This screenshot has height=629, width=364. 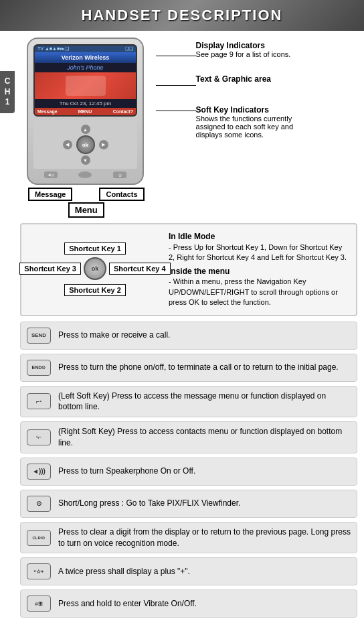 What do you see at coordinates (39, 504) in the screenshot?
I see `camera-icon: ⊙` at bounding box center [39, 504].